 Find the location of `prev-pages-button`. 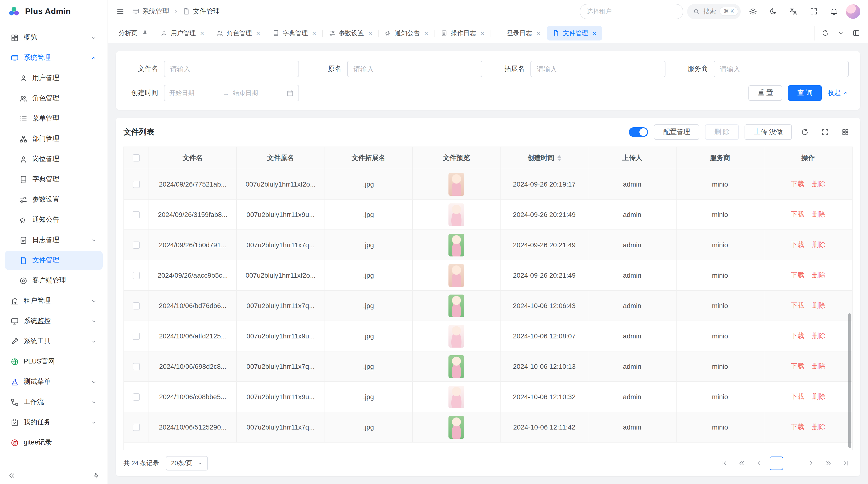

prev-pages-button is located at coordinates (742, 463).